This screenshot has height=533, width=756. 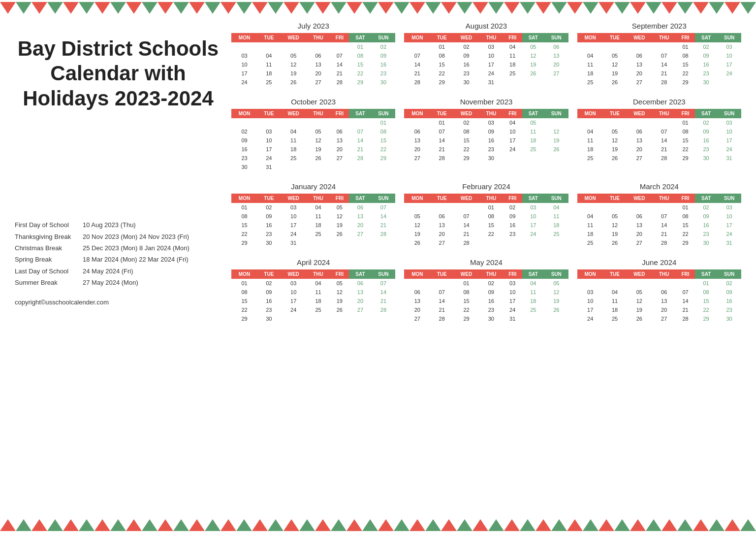 I want to click on calendar-day: 15, so click(x=467, y=301).